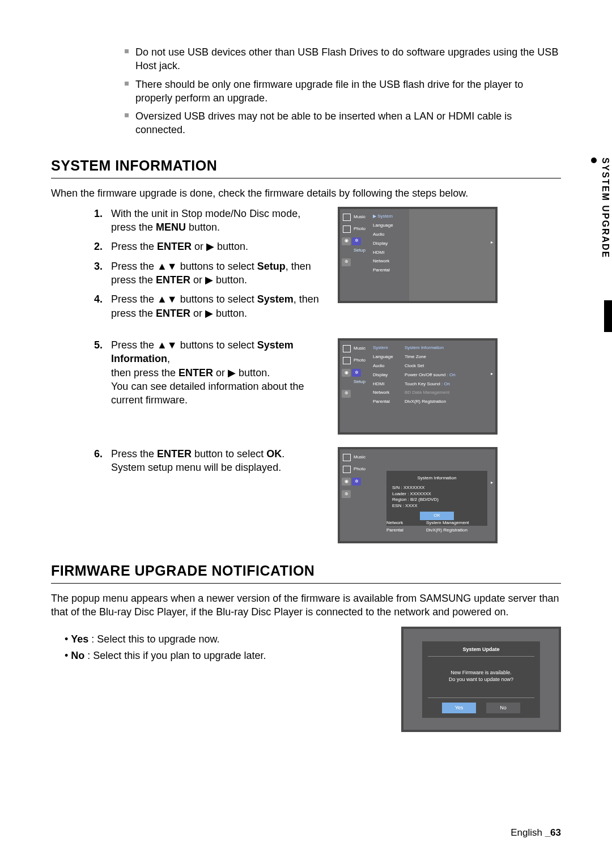 This screenshot has height=868, width=612. I want to click on step-item: Press the ENTER button to select OK. Sys…, so click(207, 461).